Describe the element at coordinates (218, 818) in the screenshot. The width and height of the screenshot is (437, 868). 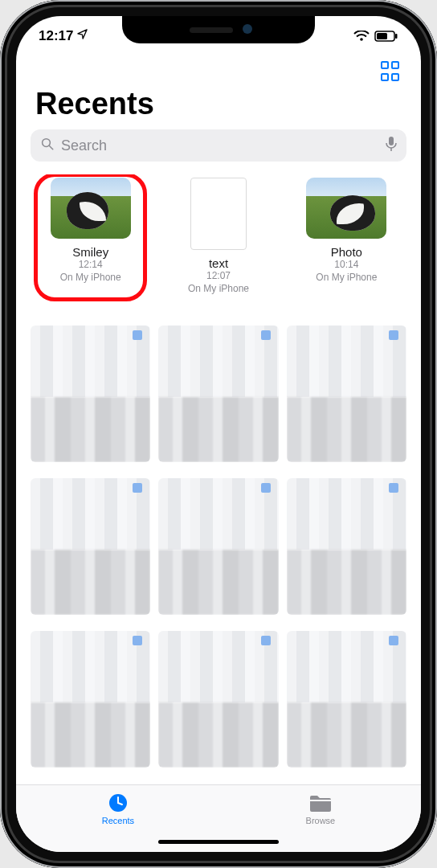
I see `tab-bar: Recents Browse` at that location.